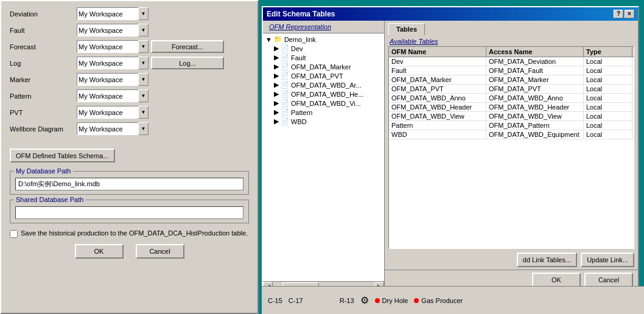 Image resolution: width=644 pixels, height=314 pixels. What do you see at coordinates (511, 117) in the screenshot?
I see `table-row: OFM_DATA_WBD_View OFM_DATA_WBD_View Loca…` at bounding box center [511, 117].